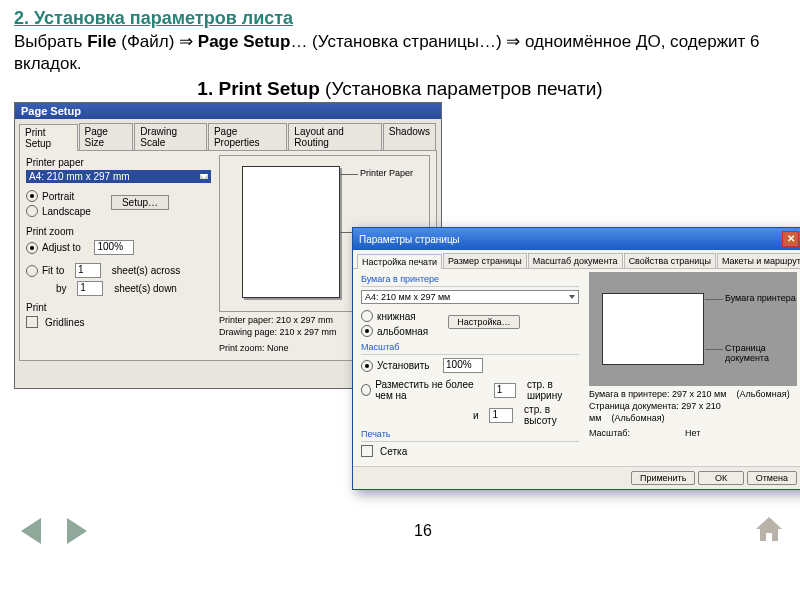 This screenshot has width=800, height=600. What do you see at coordinates (228, 134) in the screenshot?
I see `tab-bar: Print Setup Page Size Drawing Scale Page…` at bounding box center [228, 134].